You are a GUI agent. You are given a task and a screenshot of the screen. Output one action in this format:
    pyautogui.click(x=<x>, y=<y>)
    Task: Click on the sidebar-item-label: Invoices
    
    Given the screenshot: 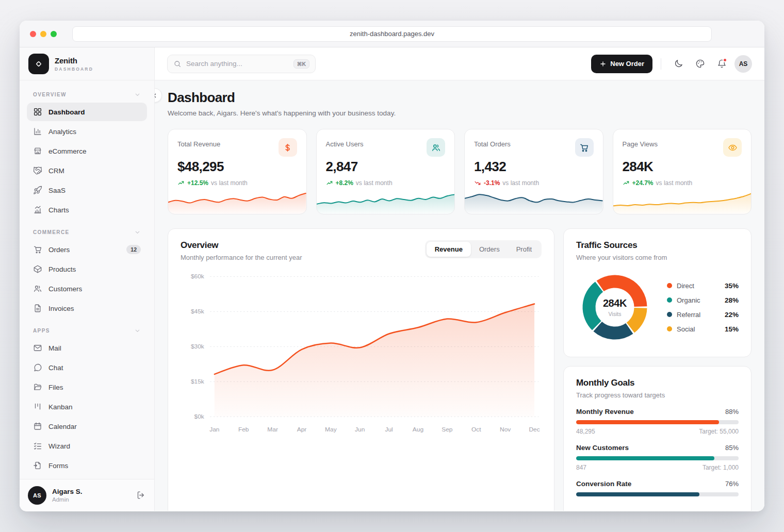 What is the action you would take?
    pyautogui.click(x=61, y=308)
    